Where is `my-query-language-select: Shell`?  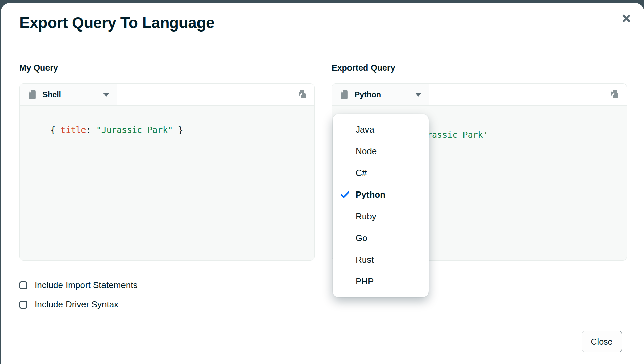 my-query-language-select: Shell is located at coordinates (69, 95).